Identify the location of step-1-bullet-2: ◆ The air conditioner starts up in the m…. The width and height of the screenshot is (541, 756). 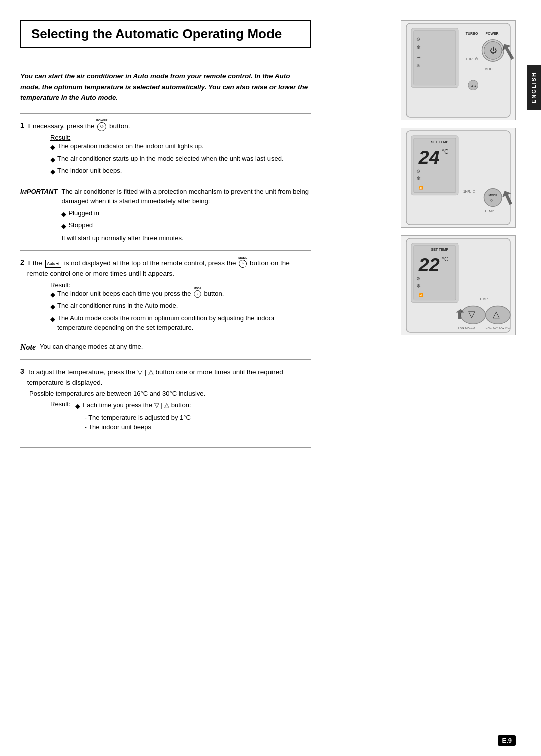
(180, 159).